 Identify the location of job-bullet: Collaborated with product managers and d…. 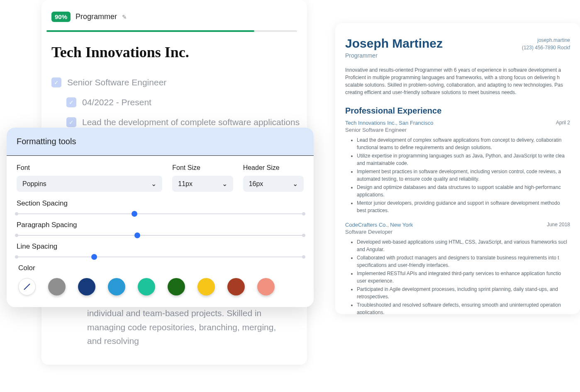
(463, 261).